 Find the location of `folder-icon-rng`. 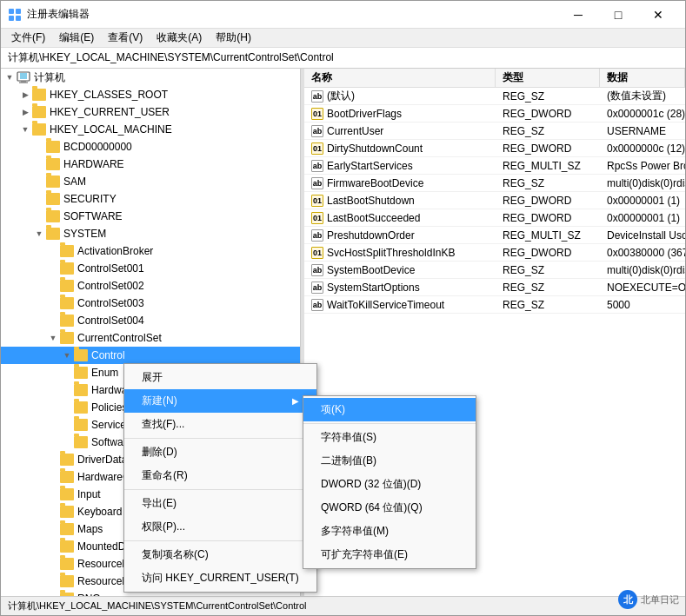

folder-icon-rng is located at coordinates (67, 594).